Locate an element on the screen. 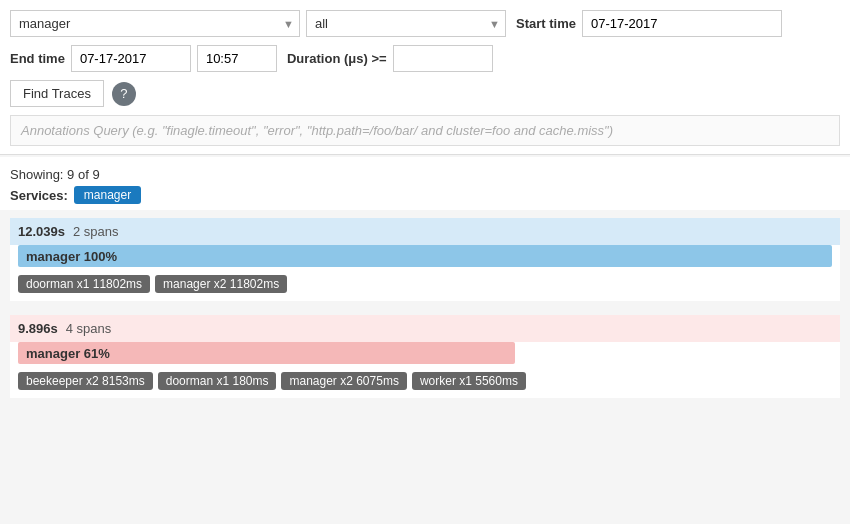 This screenshot has width=850, height=524. trace-tags: beekeeper x2 8153ms doorman x1 180ms man… is located at coordinates (425, 383).